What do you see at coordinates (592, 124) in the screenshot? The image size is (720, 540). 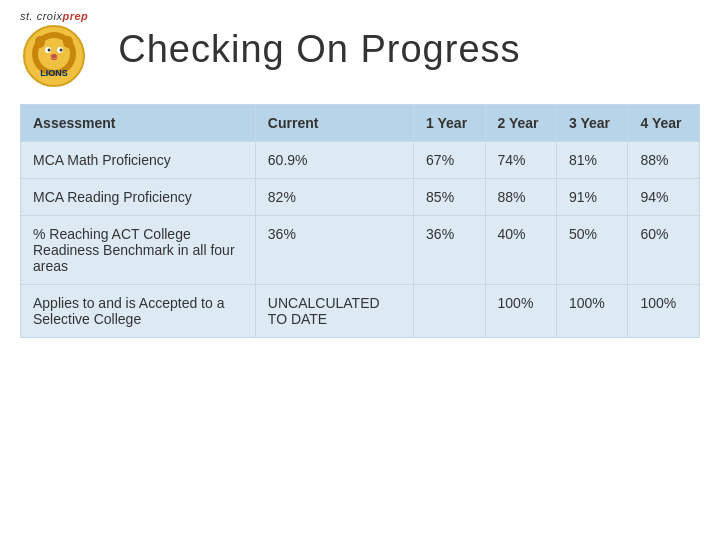 I see `header-year3: 3 Year` at bounding box center [592, 124].